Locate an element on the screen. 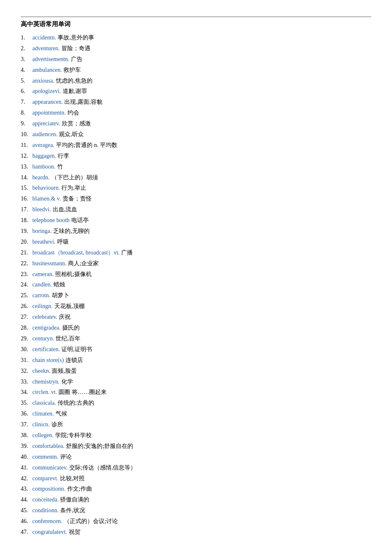 The height and width of the screenshot is (555, 392). word-number: 18. is located at coordinates (27, 220).